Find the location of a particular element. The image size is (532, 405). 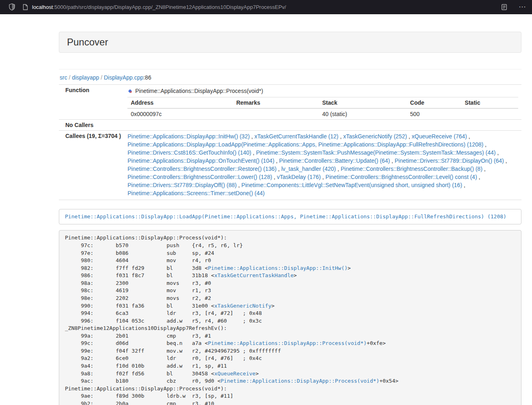

no-callers-header: No Callers is located at coordinates (92, 125).